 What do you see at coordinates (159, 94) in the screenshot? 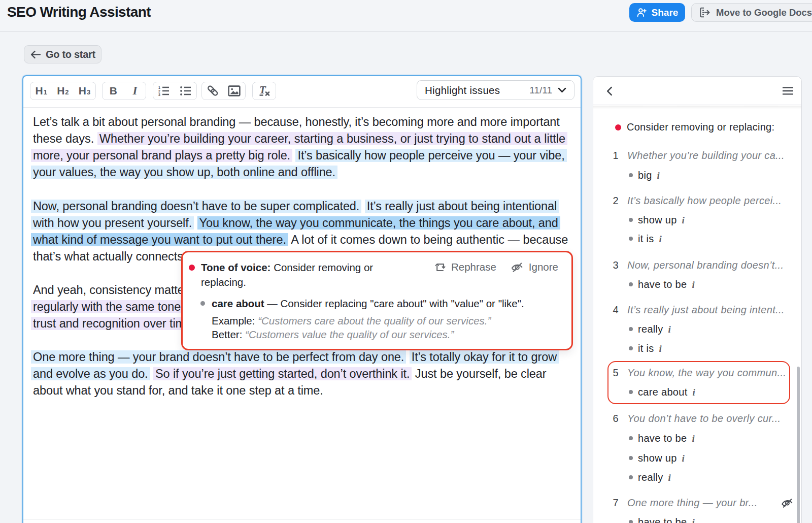
I see `svg-text: 3` at bounding box center [159, 94].